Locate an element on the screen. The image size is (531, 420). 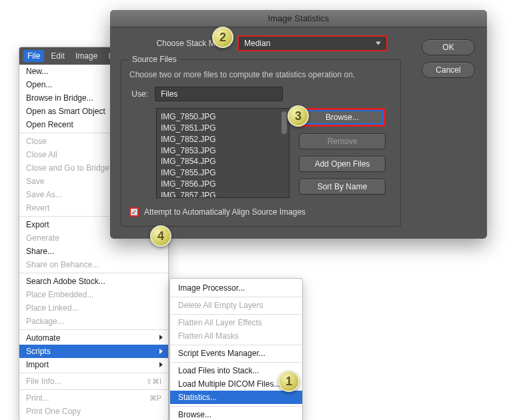
file-entry: IMG_7852.JPG is located at coordinates (223, 140).